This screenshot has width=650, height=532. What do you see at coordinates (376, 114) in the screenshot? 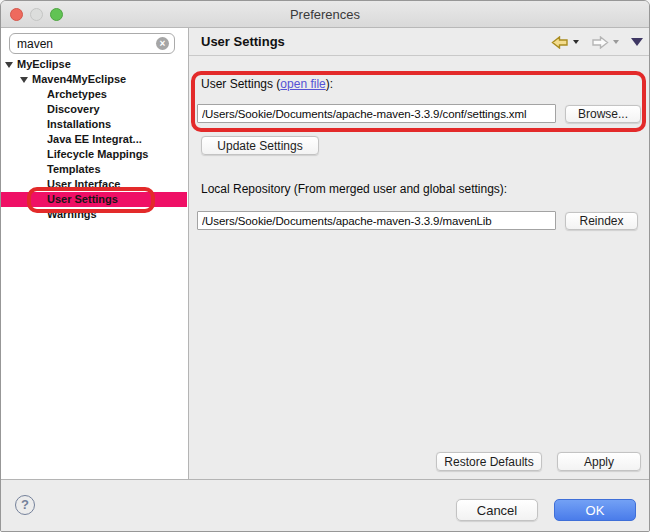
I see `user-settings-path-input` at bounding box center [376, 114].